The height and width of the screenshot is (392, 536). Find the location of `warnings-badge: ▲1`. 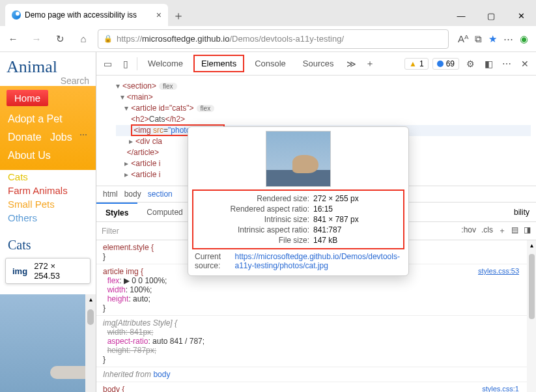

warnings-badge: ▲1 is located at coordinates (417, 64).